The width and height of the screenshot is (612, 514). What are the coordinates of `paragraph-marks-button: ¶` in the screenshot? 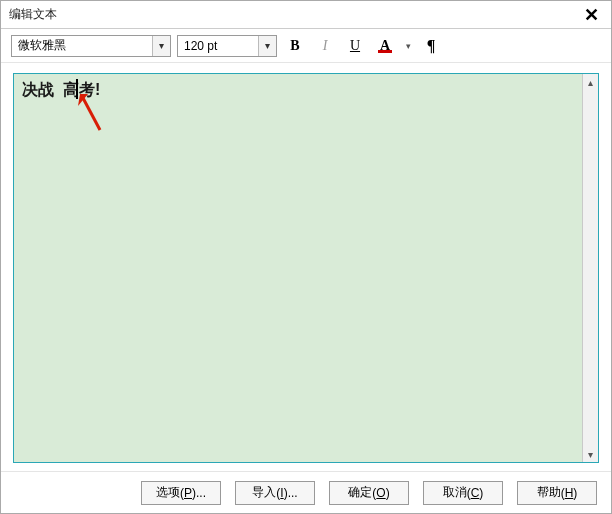 It's located at (431, 46).